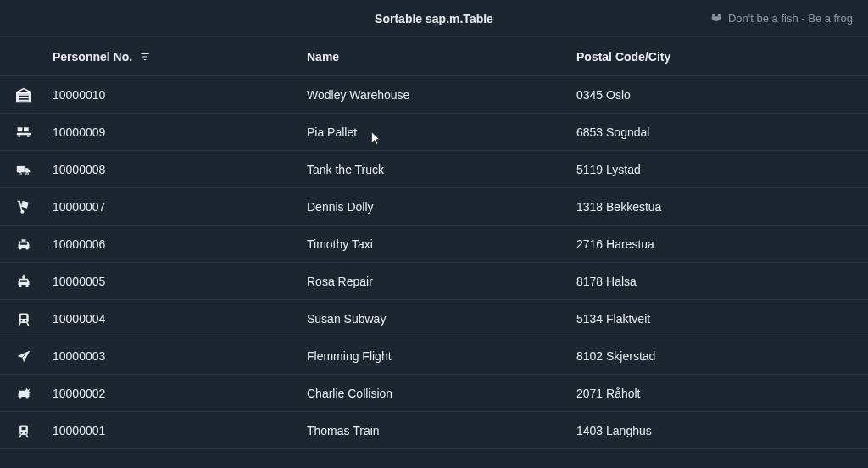 Image resolution: width=868 pixels, height=468 pixels. What do you see at coordinates (180, 207) in the screenshot?
I see `cell-personnel: 10000007` at bounding box center [180, 207].